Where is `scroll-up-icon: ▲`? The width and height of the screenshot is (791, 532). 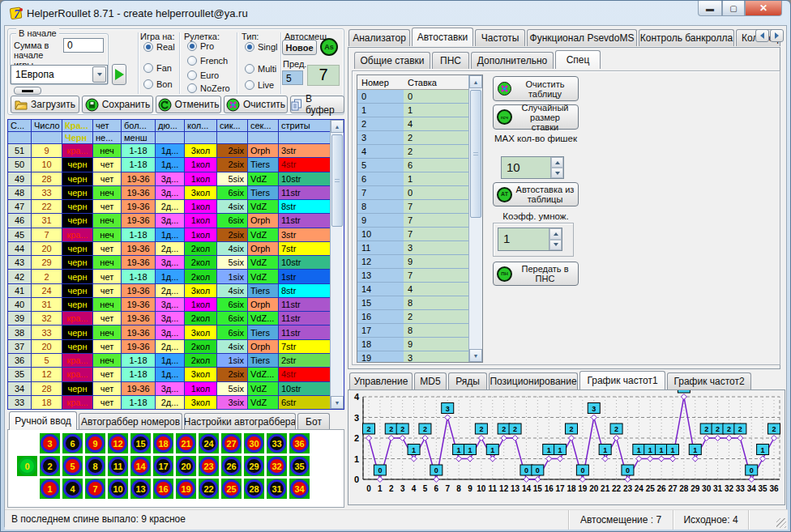 scroll-up-icon: ▲ is located at coordinates (337, 126).